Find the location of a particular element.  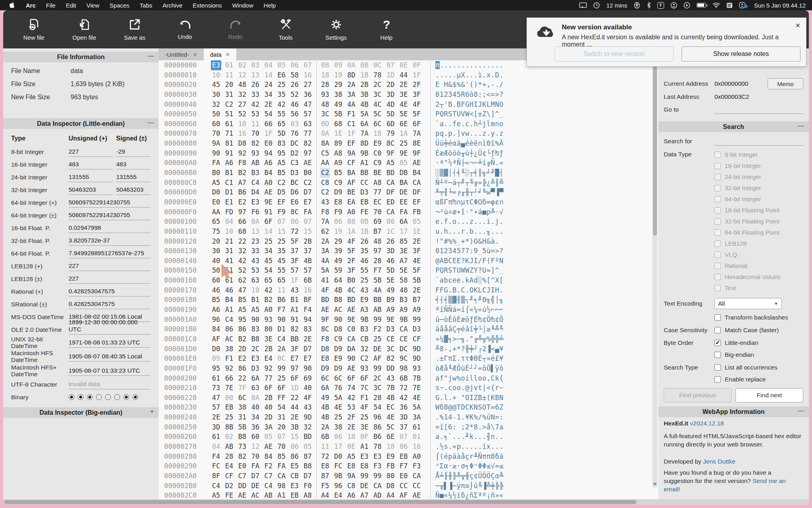

hex-byte: DE is located at coordinates (364, 486).